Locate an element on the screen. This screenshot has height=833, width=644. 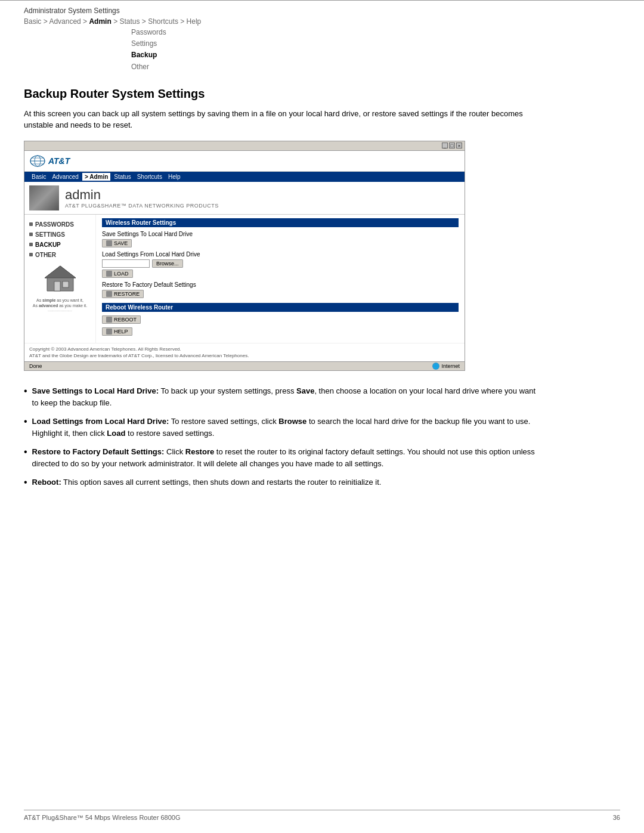
load-settings-label: Load Settings From Local Hard Drive is located at coordinates (280, 254).